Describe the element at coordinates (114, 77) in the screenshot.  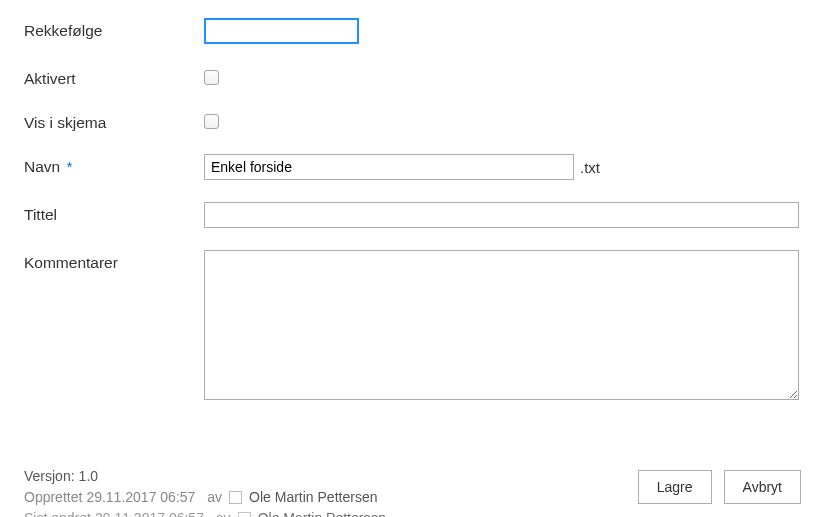
I see `enabled-label: Aktivert` at that location.